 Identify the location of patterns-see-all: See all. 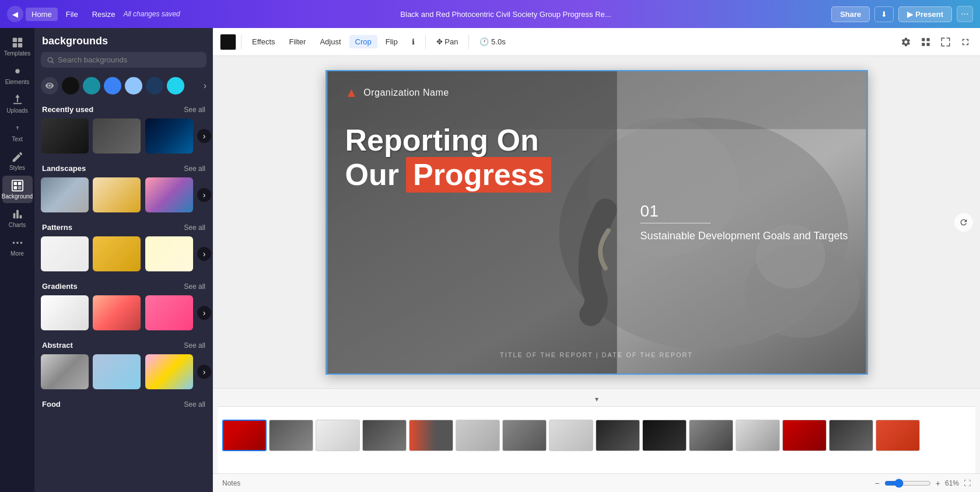
(195, 228).